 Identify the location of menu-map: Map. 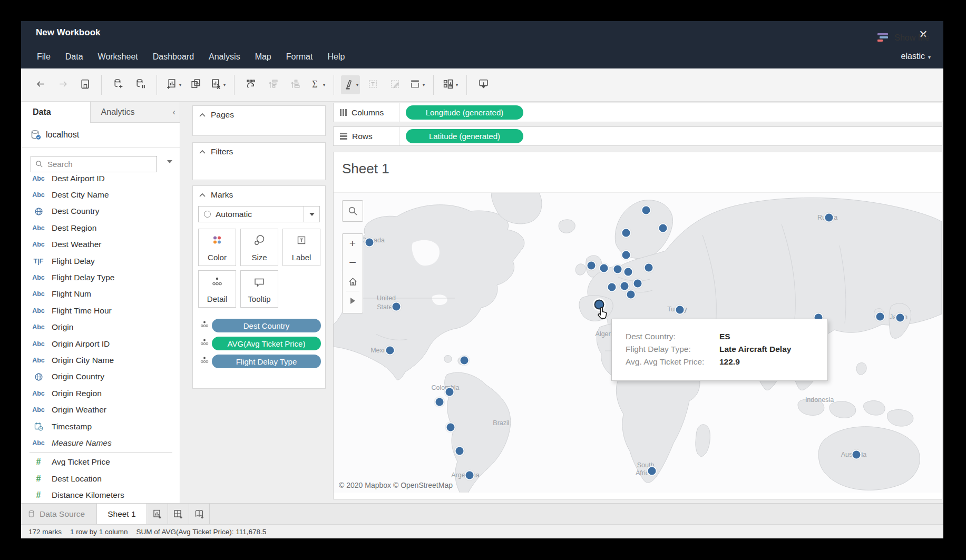
(264, 57).